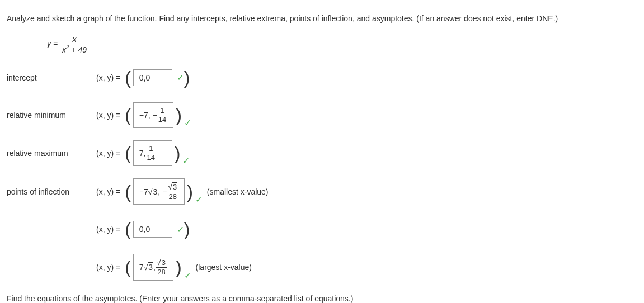  I want to click on poi3-coef: 7, so click(142, 267).